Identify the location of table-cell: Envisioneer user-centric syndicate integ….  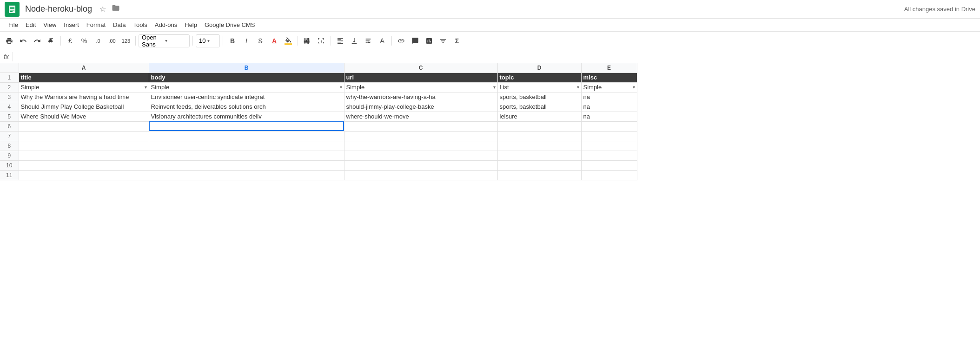
(246, 97).